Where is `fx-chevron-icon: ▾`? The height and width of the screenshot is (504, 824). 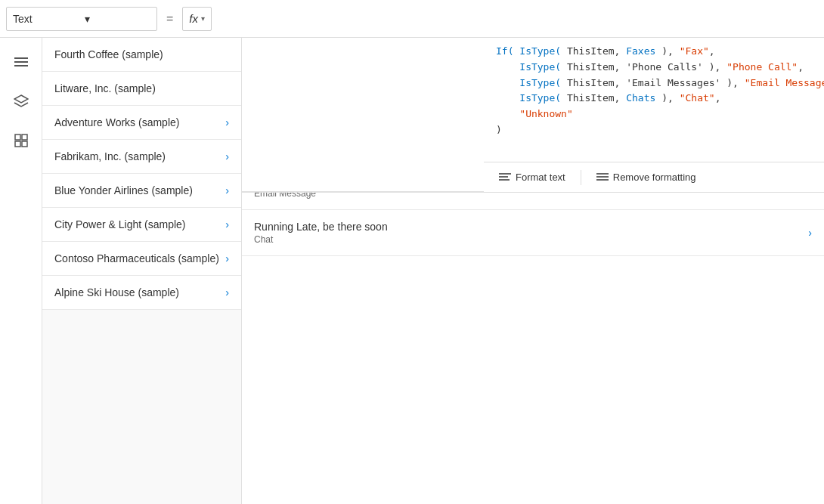 fx-chevron-icon: ▾ is located at coordinates (203, 18).